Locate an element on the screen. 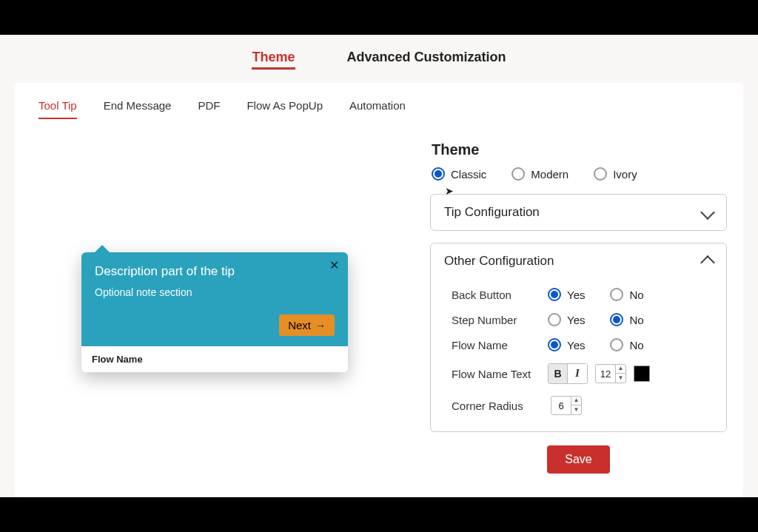 Image resolution: width=758 pixels, height=532 pixels. radio-back-button-no: No is located at coordinates (626, 294).